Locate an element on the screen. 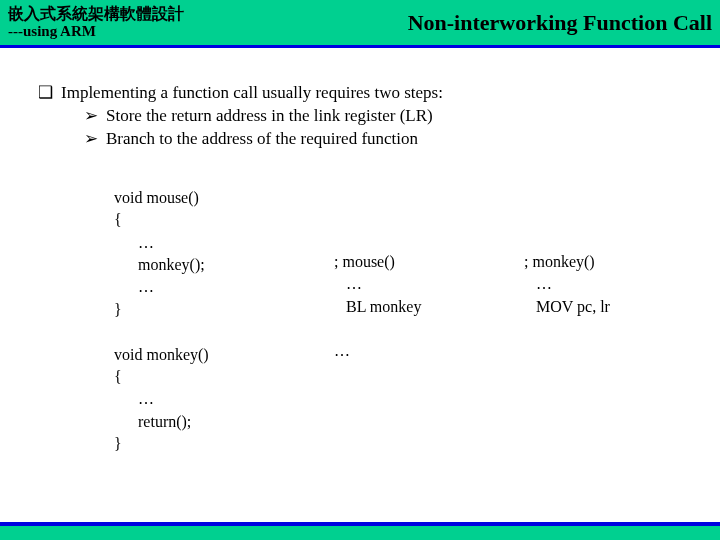 This screenshot has height=540, width=720. bullet-text-3: Branch to the address of the required fu… is located at coordinates (262, 140).